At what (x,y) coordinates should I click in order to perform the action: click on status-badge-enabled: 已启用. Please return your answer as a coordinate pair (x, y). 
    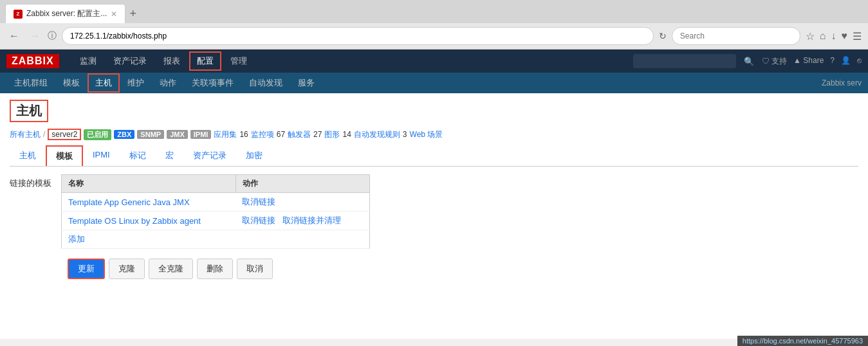
    Looking at the image, I should click on (98, 135).